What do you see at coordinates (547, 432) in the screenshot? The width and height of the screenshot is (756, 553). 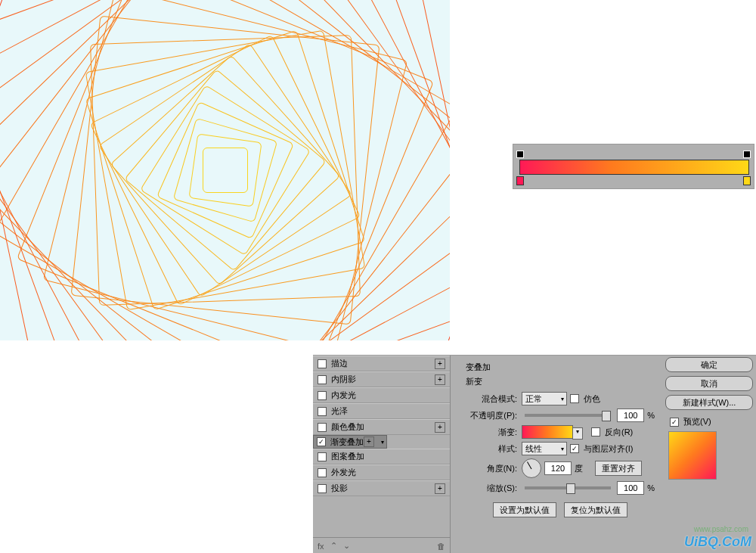 I see `gradient-select` at bounding box center [547, 432].